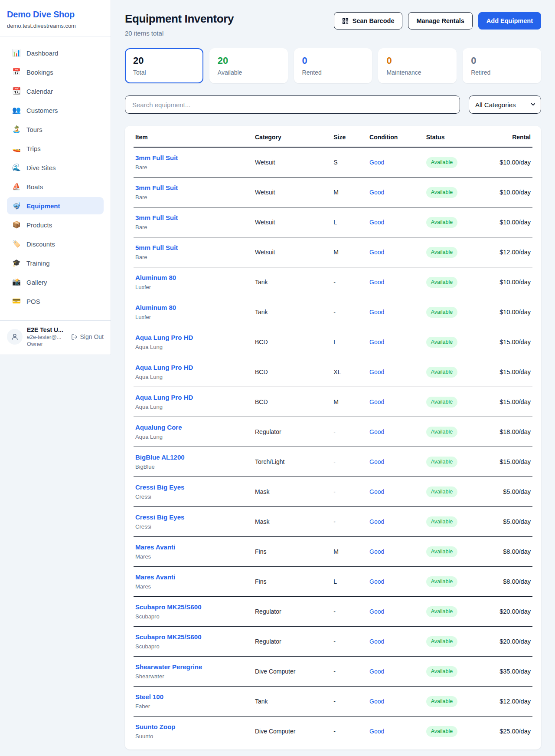 This screenshot has width=555, height=756. I want to click on table-row-3mm-full-suit: 3mm Full Suit Bare Wetsuit L Good Availa…, so click(333, 222).